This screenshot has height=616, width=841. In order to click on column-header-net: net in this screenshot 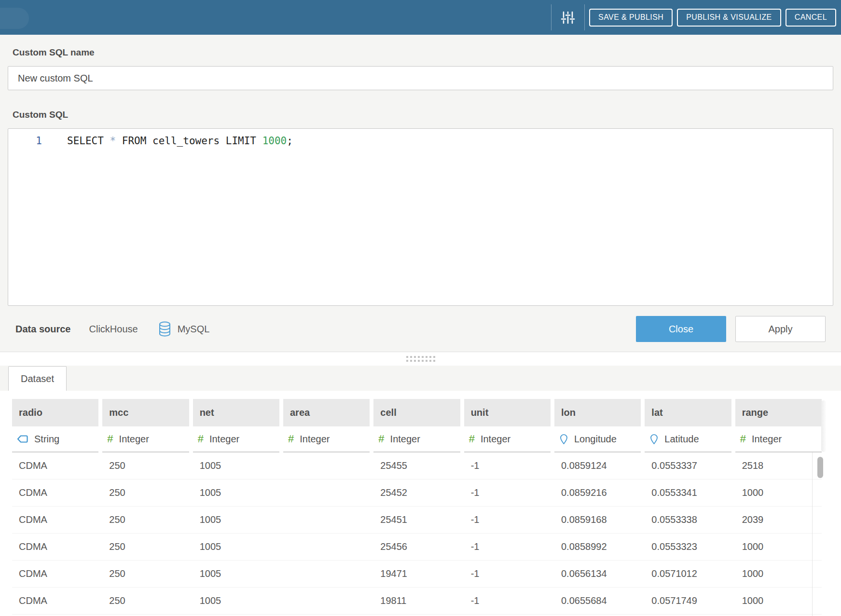, I will do `click(236, 413)`.